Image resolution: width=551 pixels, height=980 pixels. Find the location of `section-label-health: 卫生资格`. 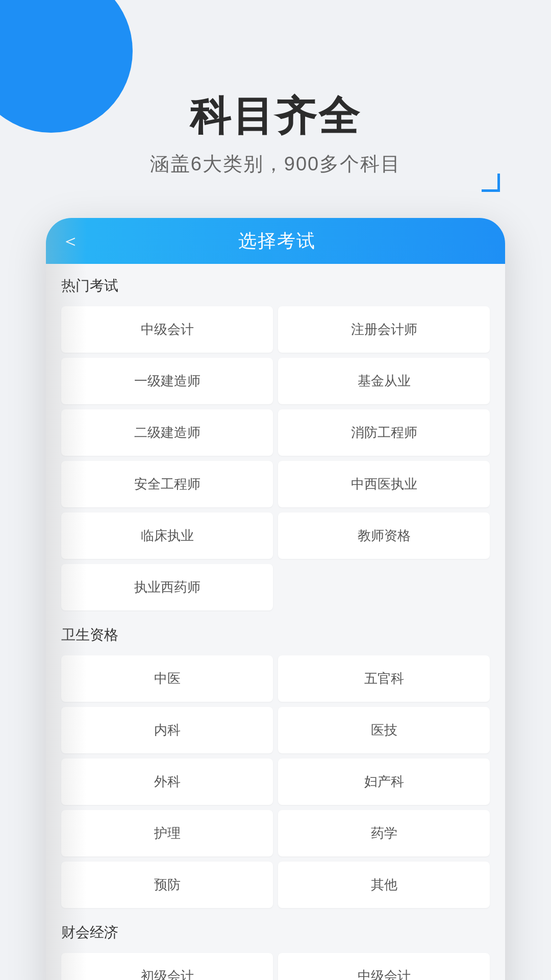

section-label-health: 卫生资格 is located at coordinates (276, 633).